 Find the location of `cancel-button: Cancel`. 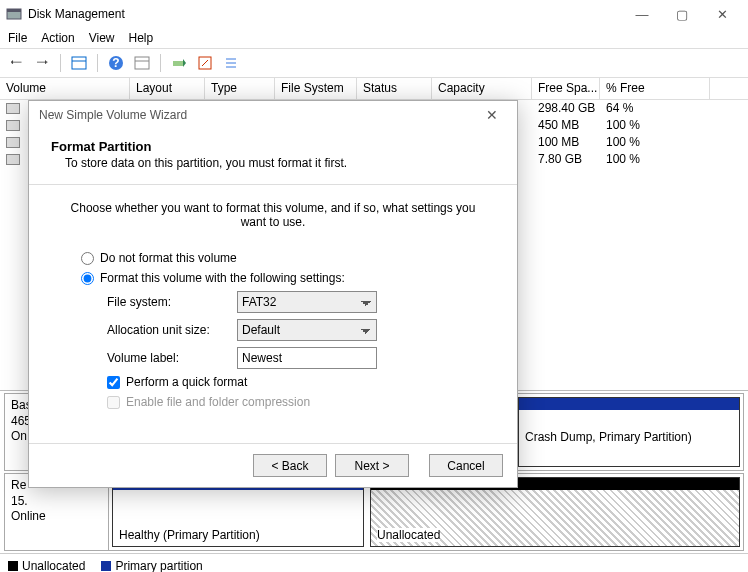

cancel-button: Cancel is located at coordinates (466, 466).